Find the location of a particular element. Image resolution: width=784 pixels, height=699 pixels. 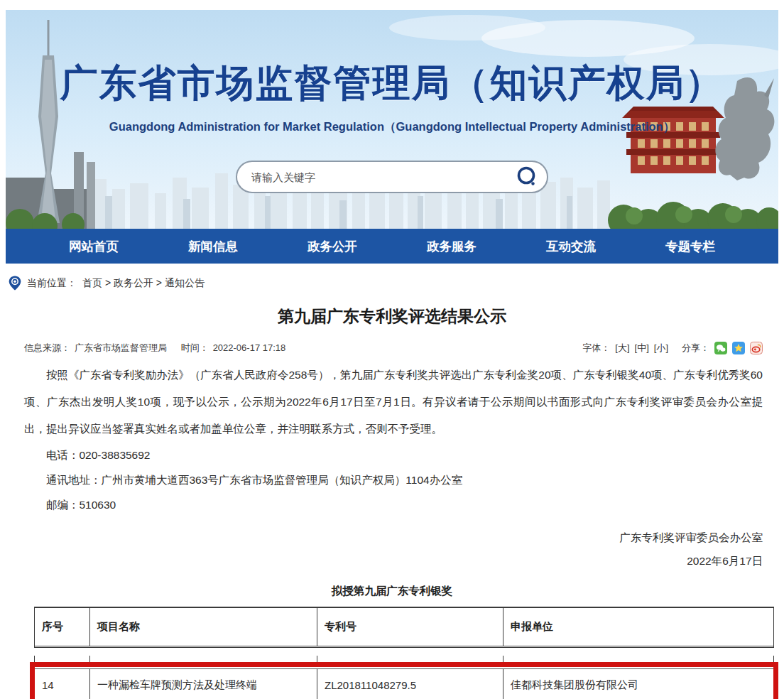

table-row-highlighted: 14 一种漏检车牌预测方法及处理终端 ZL201811048279.5 佳都科技… is located at coordinates (404, 683).